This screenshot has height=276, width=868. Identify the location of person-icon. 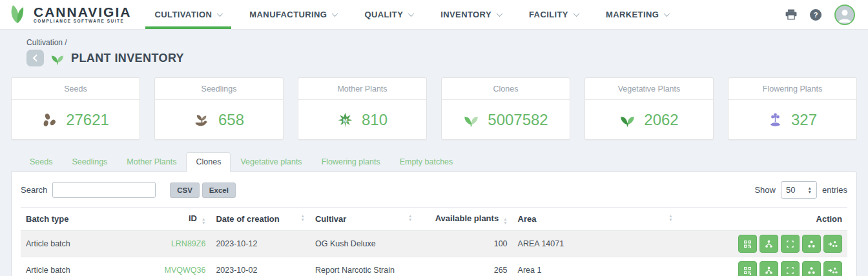
(845, 15).